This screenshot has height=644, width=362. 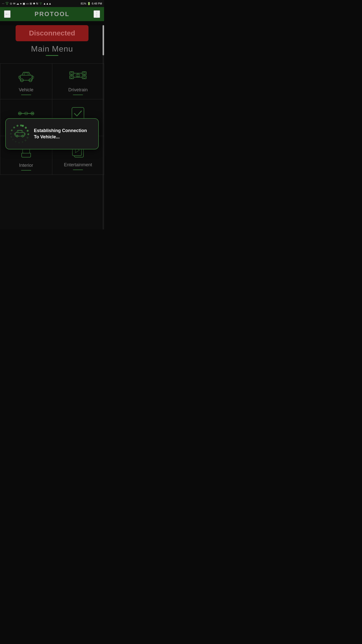 What do you see at coordinates (78, 78) in the screenshot?
I see `drivetrain-icon` at bounding box center [78, 78].